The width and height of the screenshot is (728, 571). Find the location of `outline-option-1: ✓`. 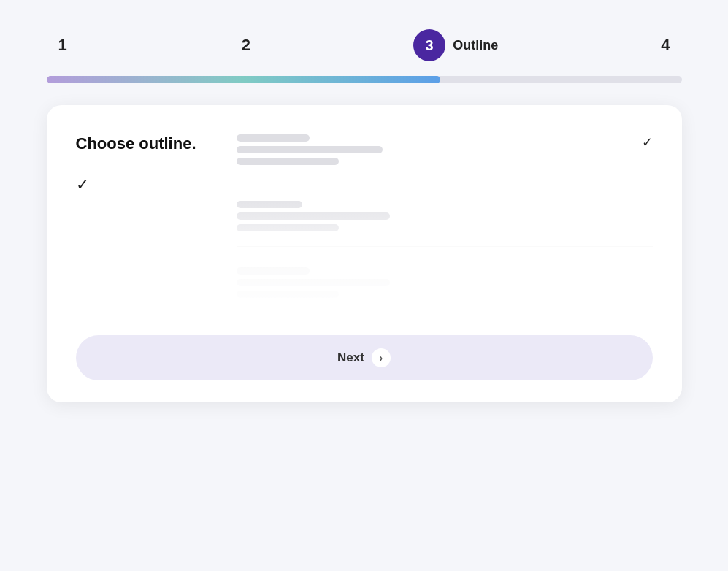

outline-option-1: ✓ is located at coordinates (445, 158).